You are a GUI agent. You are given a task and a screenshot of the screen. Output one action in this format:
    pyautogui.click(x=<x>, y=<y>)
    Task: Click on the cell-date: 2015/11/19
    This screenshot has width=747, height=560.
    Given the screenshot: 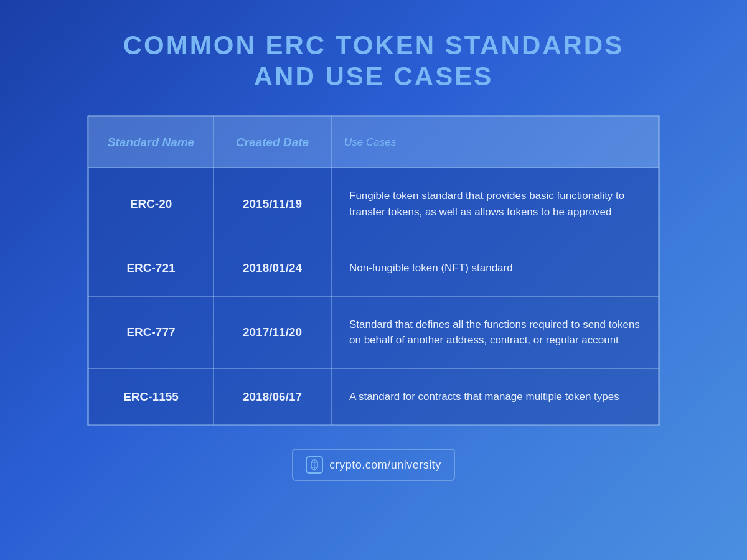 What is the action you would take?
    pyautogui.click(x=273, y=204)
    